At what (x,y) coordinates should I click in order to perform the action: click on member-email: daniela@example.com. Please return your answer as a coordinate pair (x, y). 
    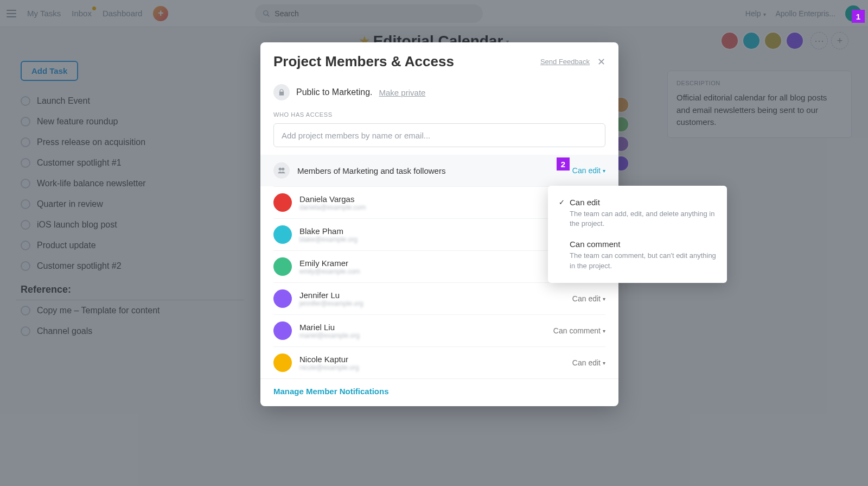
    Looking at the image, I should click on (333, 207).